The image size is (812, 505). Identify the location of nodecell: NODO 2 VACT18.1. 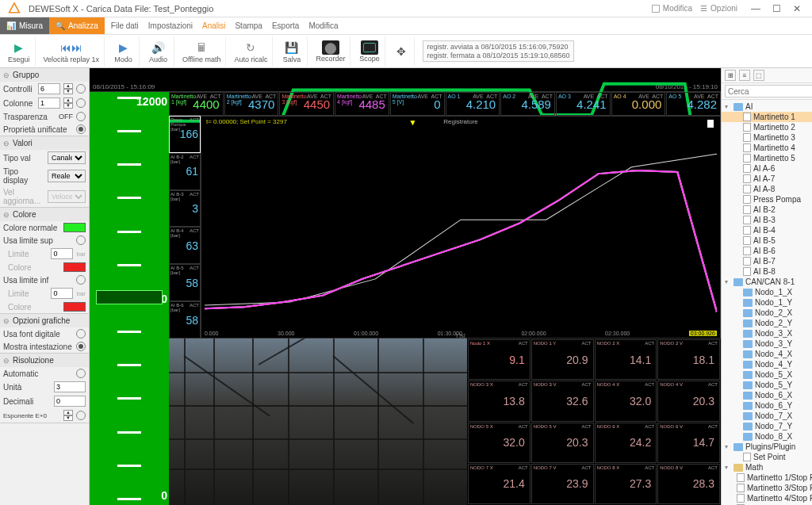
(688, 360).